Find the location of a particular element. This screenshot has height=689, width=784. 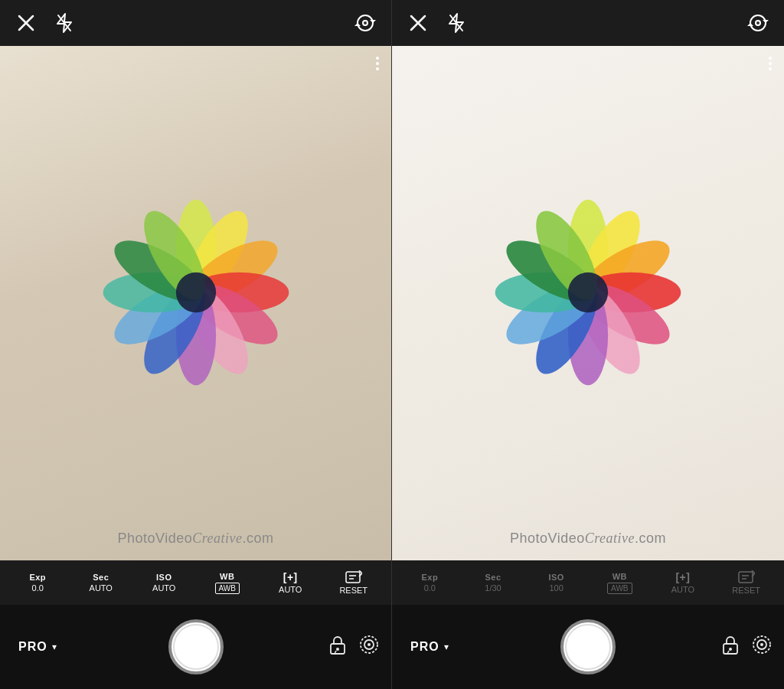

top-bar-right is located at coordinates (588, 23).